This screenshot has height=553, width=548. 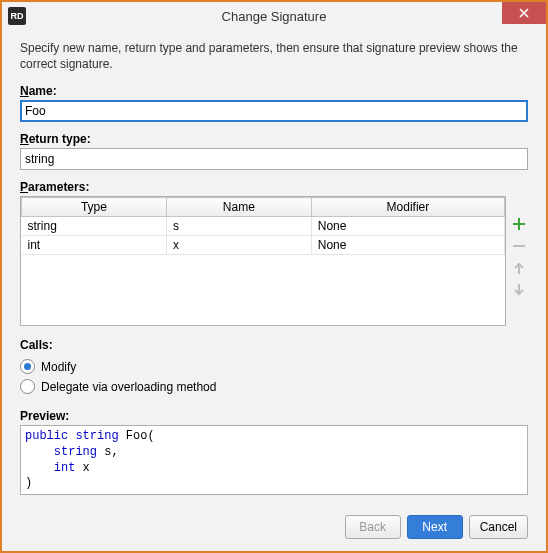 I want to click on radio-modify-label: Modify, so click(x=58, y=367).